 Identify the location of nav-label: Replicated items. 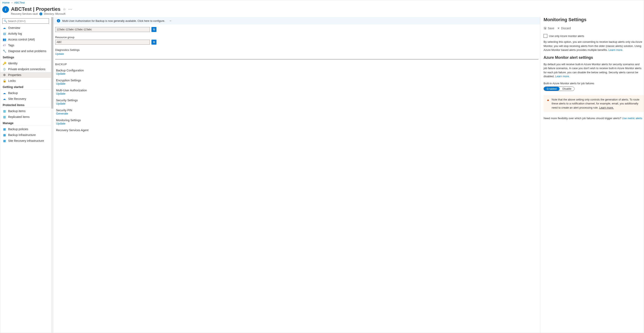
(19, 117).